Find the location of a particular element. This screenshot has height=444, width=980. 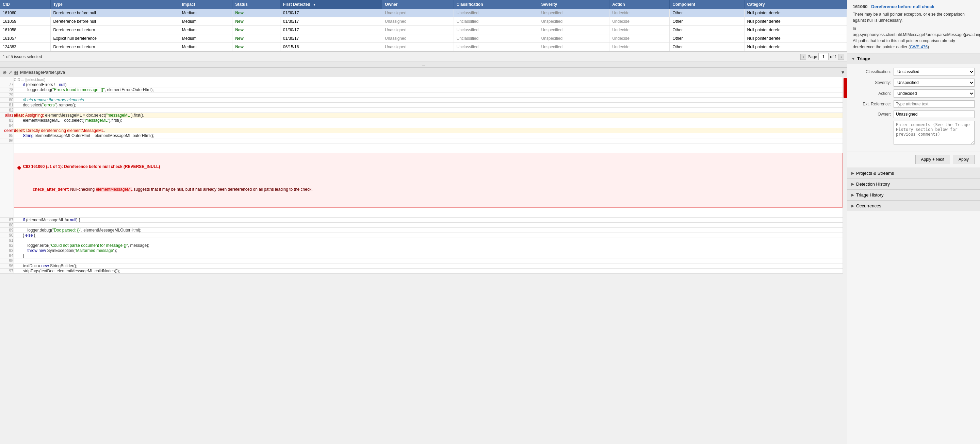

next-page-button: › is located at coordinates (841, 57).